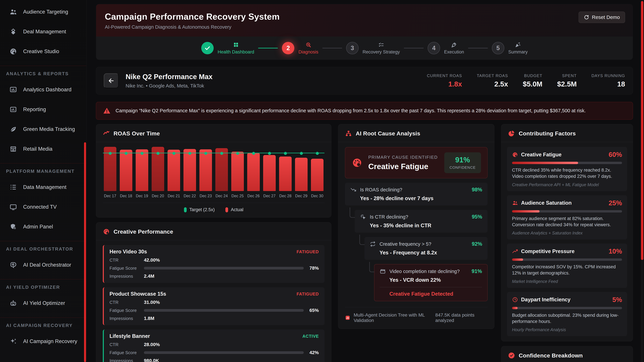 This screenshot has width=644, height=362. Describe the element at coordinates (301, 196) in the screenshot. I see `x-tick-label: Dec 29` at that location.